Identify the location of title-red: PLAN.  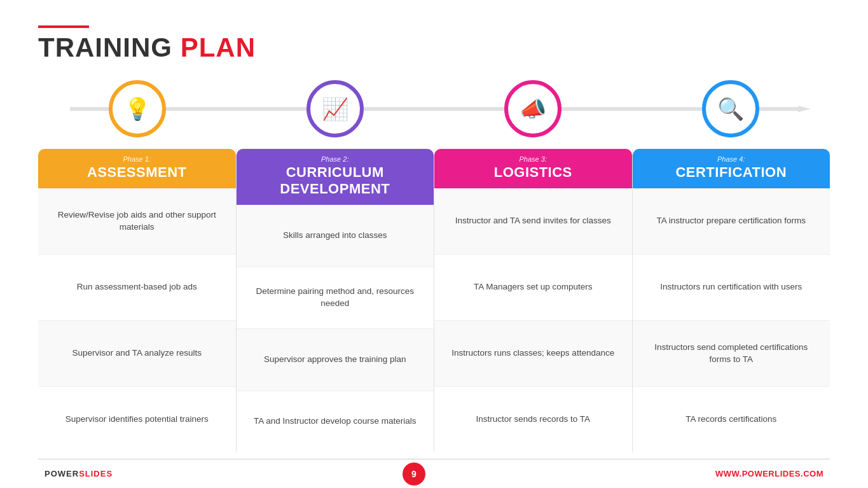
(218, 47).